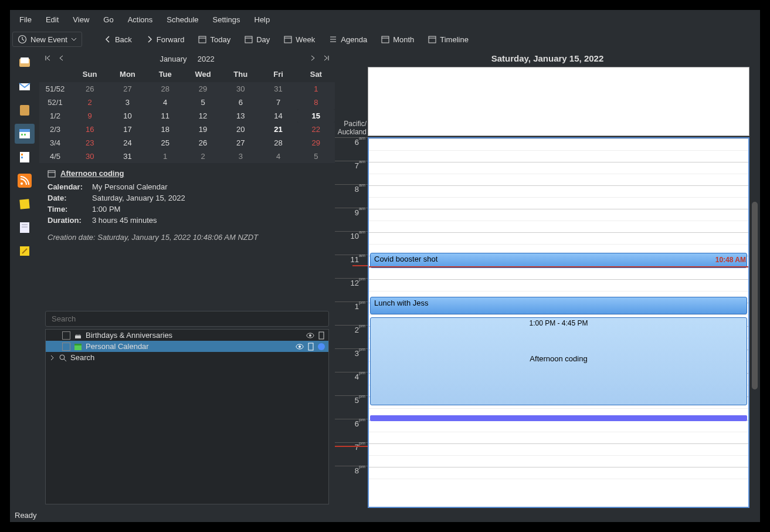 This screenshot has height=532, width=770. What do you see at coordinates (278, 116) in the screenshot?
I see `datepicker-day: 14` at bounding box center [278, 116].